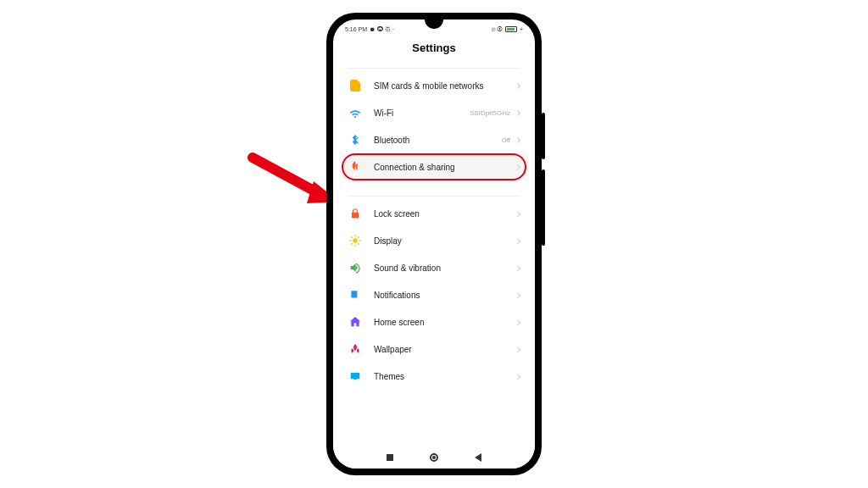 The width and height of the screenshot is (868, 488). Describe the element at coordinates (434, 113) in the screenshot. I see `row-wifi: Wi-Fi SSIDptt5GHz` at that location.